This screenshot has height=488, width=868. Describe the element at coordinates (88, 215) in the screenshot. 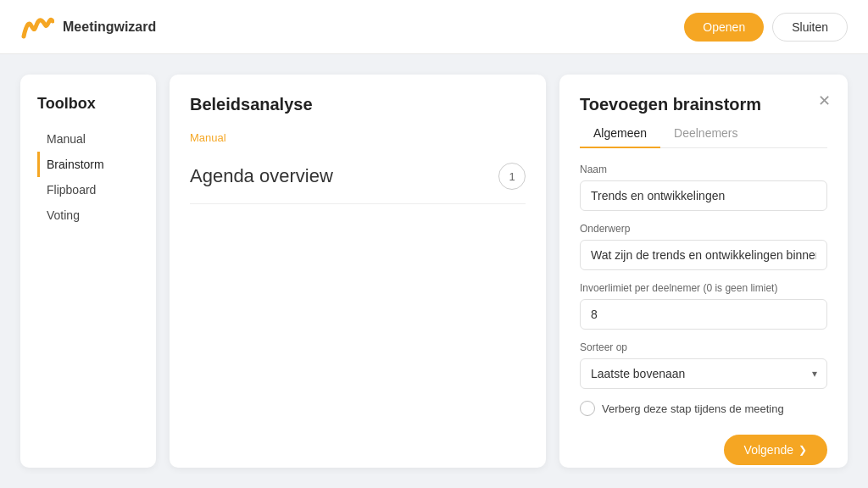

I see `toolbox-item-voting: Voting` at that location.